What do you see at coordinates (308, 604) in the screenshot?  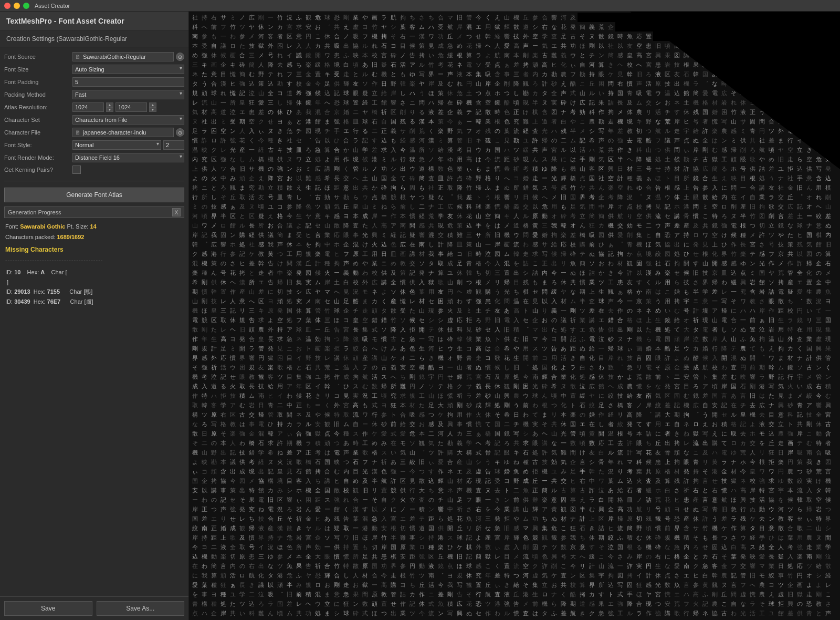 I see `kanji-char: ヘ` at bounding box center [308, 604].